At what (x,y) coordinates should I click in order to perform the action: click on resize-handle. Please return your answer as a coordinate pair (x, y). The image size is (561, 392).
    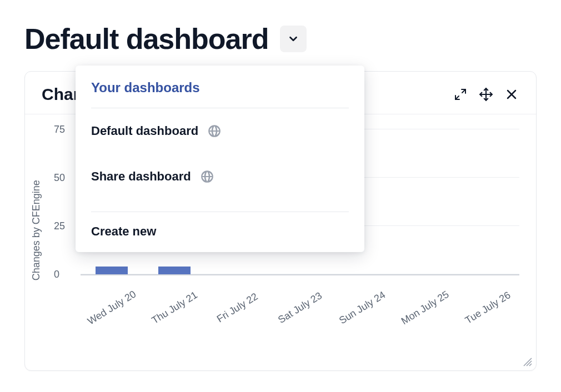
    Looking at the image, I should click on (527, 361).